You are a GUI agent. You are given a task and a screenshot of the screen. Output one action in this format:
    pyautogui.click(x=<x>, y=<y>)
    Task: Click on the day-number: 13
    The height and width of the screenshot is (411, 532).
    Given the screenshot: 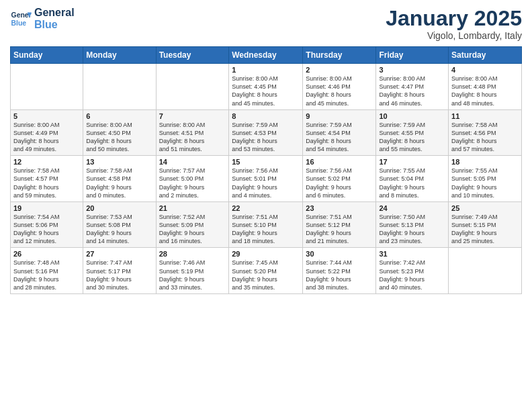 What is the action you would take?
    pyautogui.click(x=120, y=162)
    